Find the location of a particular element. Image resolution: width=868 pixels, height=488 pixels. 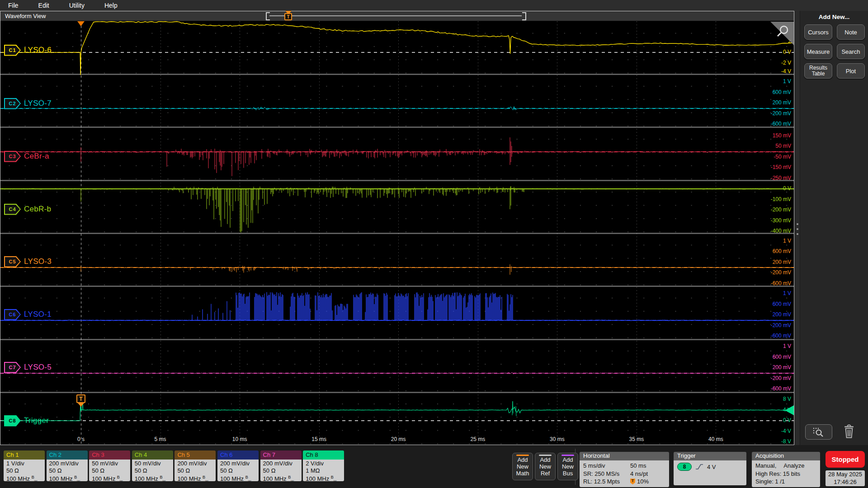

menu-edit: Edit is located at coordinates (44, 5).